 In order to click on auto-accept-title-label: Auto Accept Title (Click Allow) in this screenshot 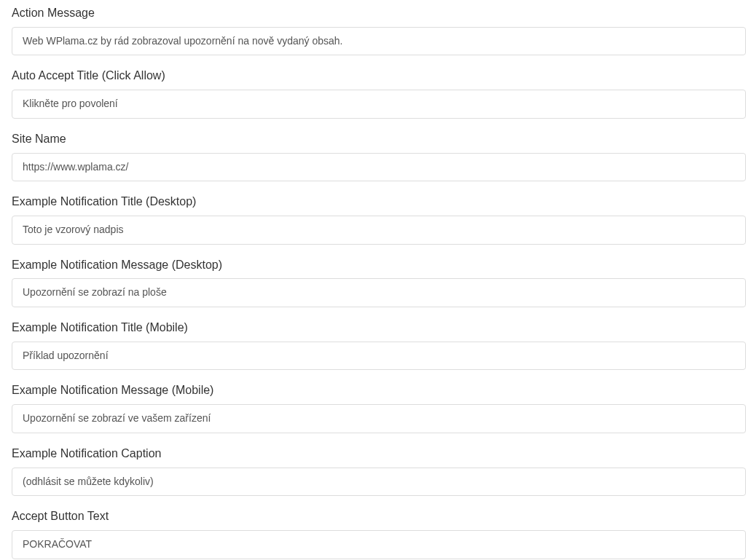, I will do `click(379, 76)`.